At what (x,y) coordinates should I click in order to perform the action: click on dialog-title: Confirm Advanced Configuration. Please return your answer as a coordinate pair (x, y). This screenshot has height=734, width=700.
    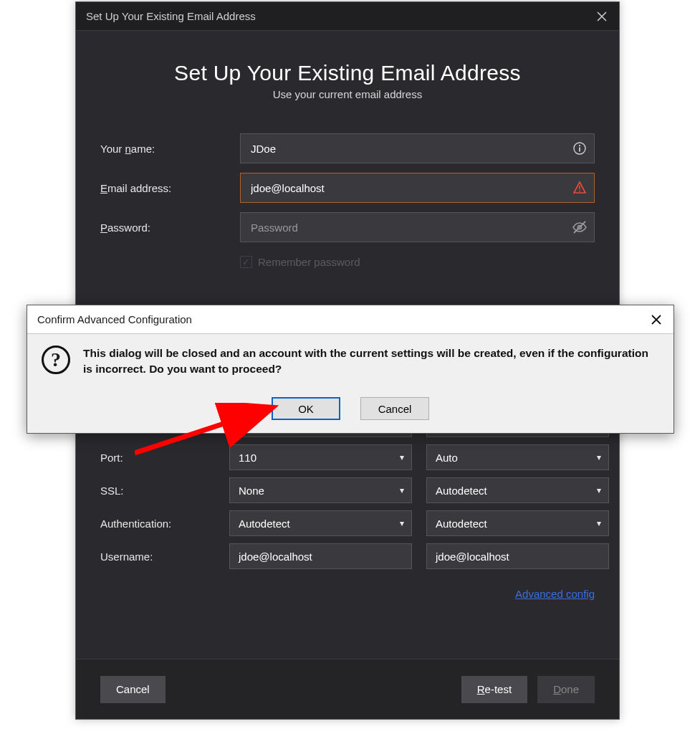
    Looking at the image, I should click on (115, 320).